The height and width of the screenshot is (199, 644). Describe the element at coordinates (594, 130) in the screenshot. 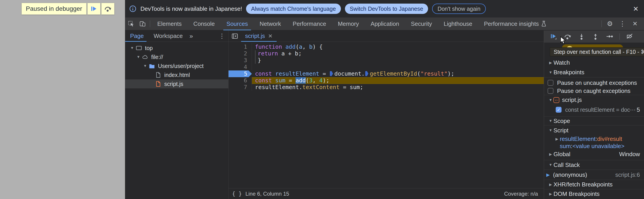

I see `scope-script-row: ▼ Script` at that location.